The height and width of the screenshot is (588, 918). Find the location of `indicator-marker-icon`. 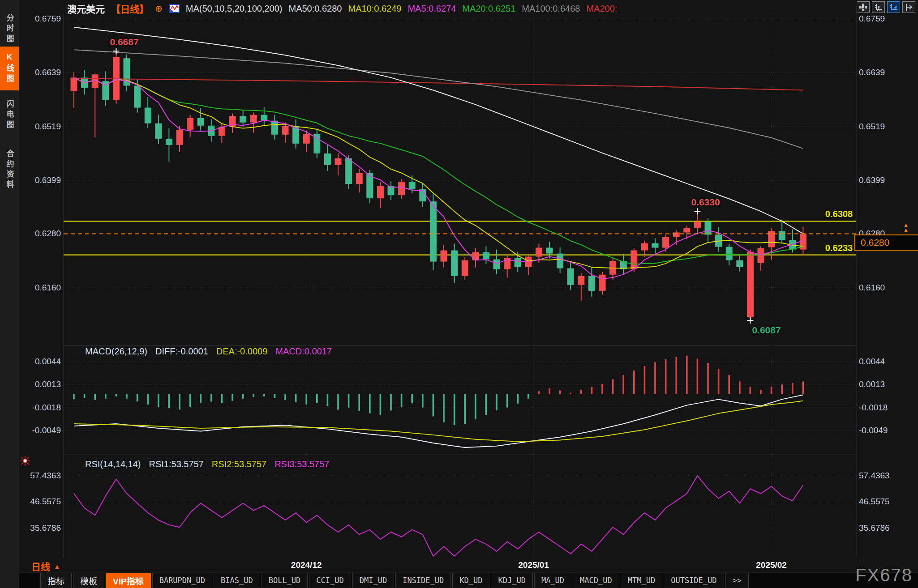

indicator-marker-icon is located at coordinates (25, 462).